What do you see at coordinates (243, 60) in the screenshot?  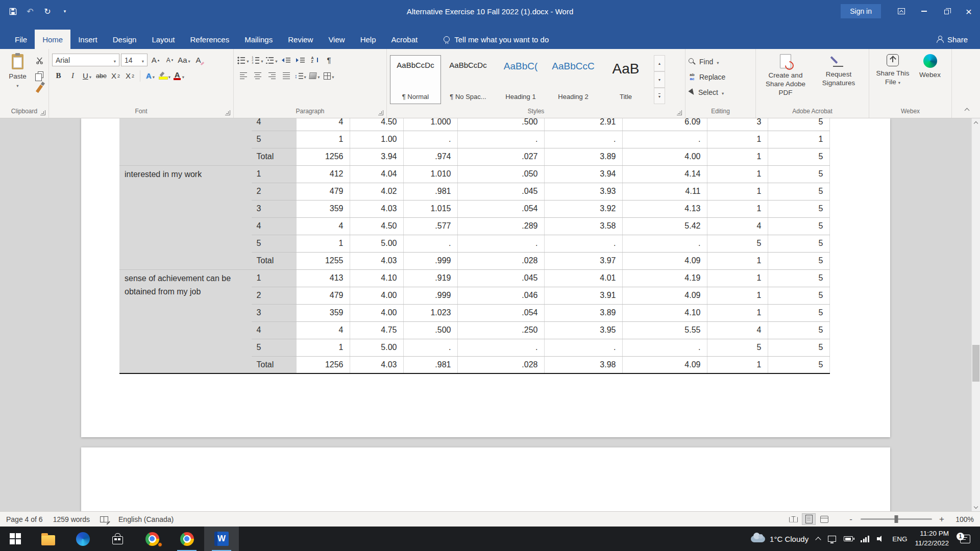 I see `bullets-button` at bounding box center [243, 60].